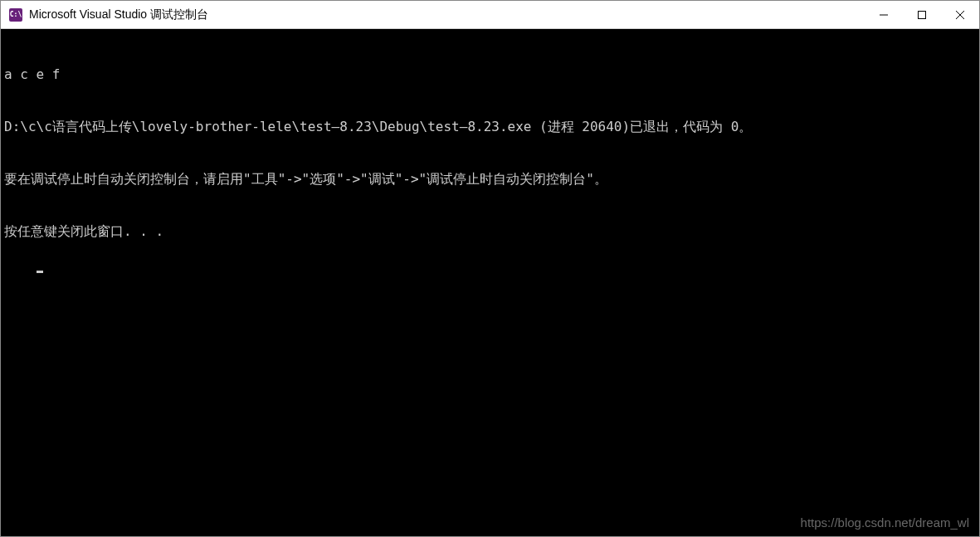 Image resolution: width=980 pixels, height=537 pixels. Describe the element at coordinates (960, 15) in the screenshot. I see `close-button` at that location.